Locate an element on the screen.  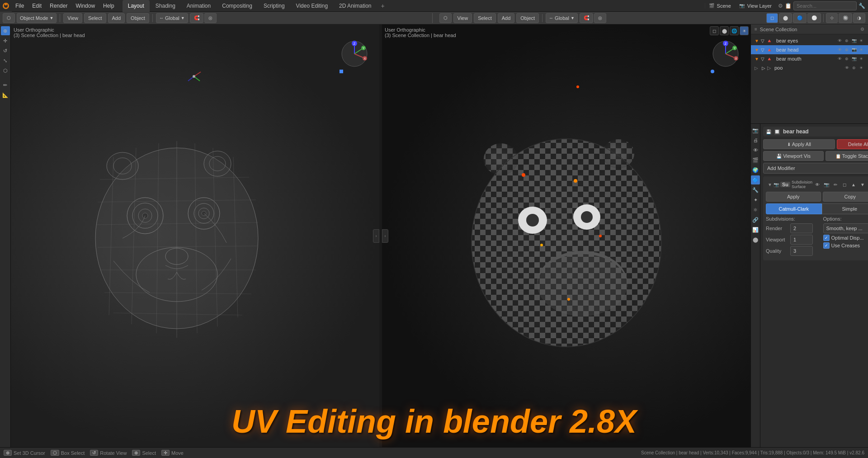
item-render-toggle-4: ☀ is located at coordinates (861, 68).